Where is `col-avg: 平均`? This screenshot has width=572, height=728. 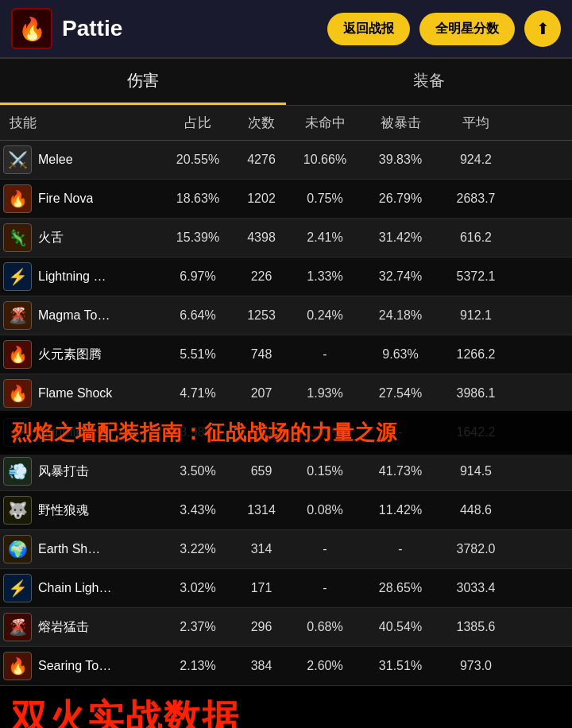
col-avg: 平均 is located at coordinates (476, 122).